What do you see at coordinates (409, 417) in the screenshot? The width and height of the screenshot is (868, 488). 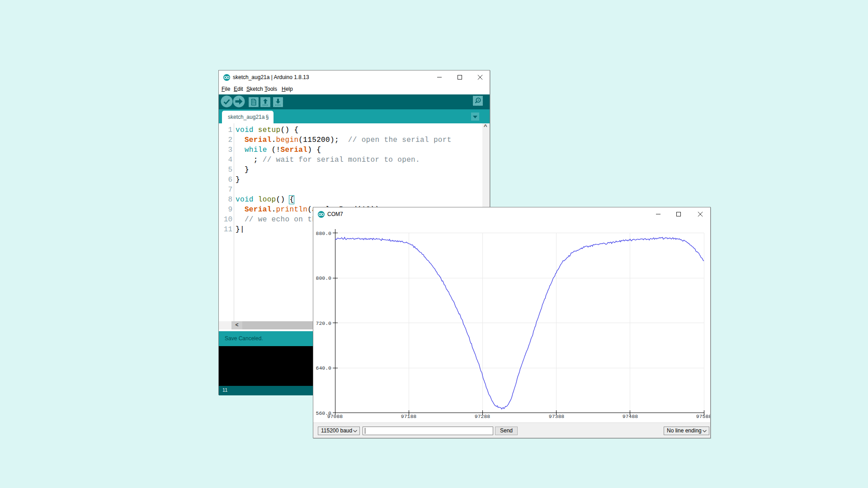 I see `svg-text: 97188` at bounding box center [409, 417].